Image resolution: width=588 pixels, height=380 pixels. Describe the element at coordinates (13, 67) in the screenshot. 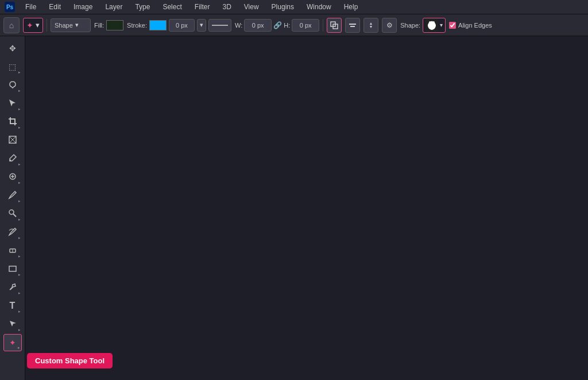

I see `marquee-tool-button: ⬚ ▸` at that location.